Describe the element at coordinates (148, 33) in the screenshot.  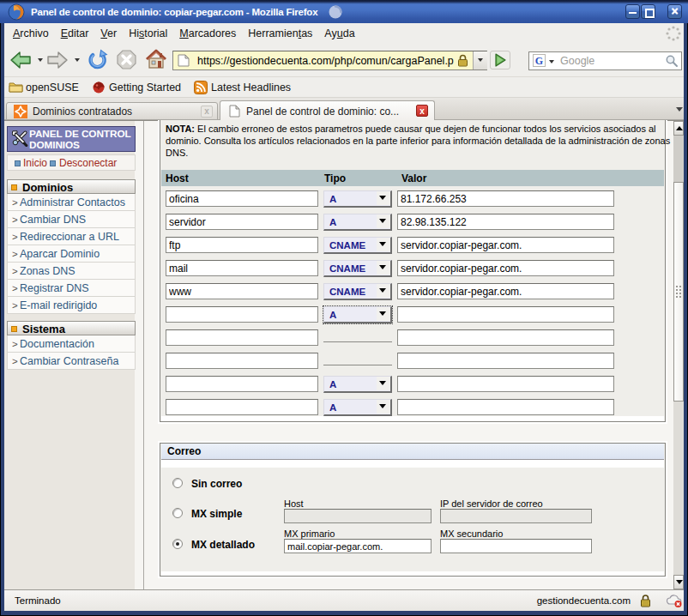
I see `menu-historial: Historial` at that location.